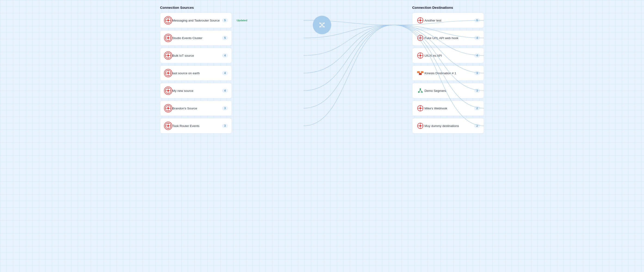 Image resolution: width=644 pixels, height=272 pixels. I want to click on dest-label: UIUX.es API, so click(450, 56).